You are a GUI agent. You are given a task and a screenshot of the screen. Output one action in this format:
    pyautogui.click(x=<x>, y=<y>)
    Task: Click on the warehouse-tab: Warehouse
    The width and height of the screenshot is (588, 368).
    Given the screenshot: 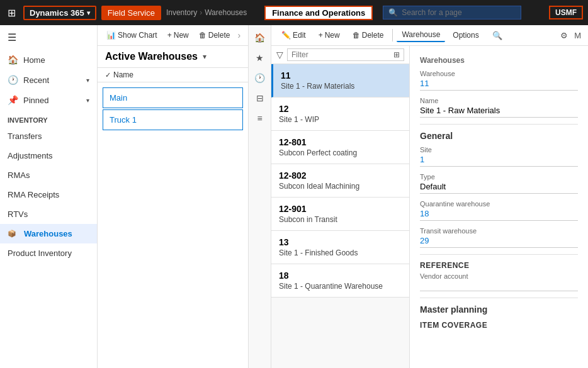 What is the action you would take?
    pyautogui.click(x=421, y=35)
    